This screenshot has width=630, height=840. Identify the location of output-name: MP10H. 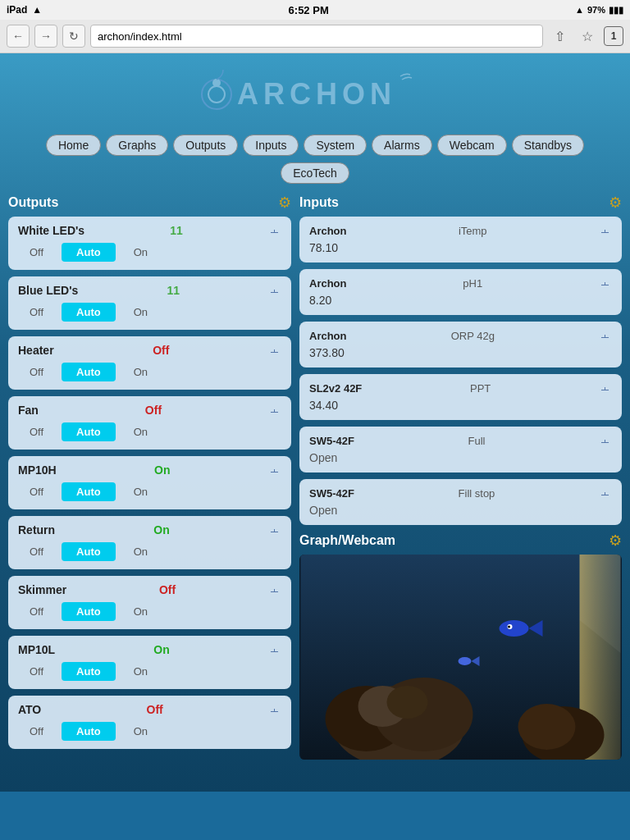
(38, 470).